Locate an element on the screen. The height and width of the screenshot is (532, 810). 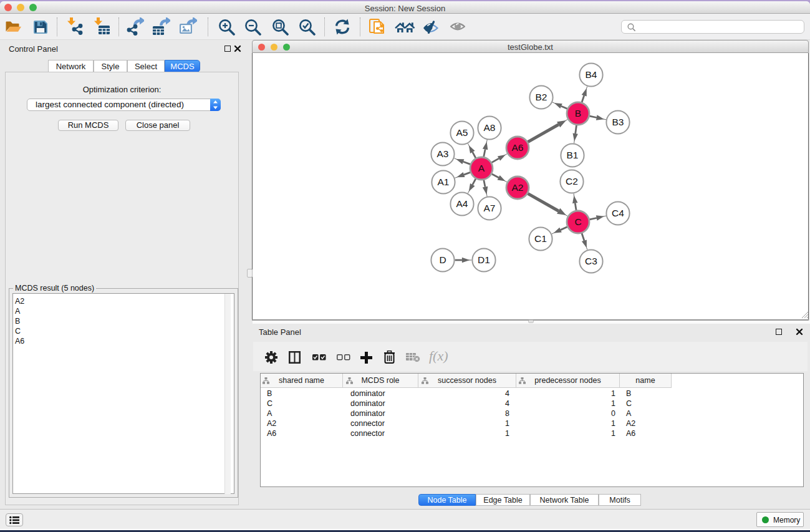
svg-text: C2 is located at coordinates (572, 181).